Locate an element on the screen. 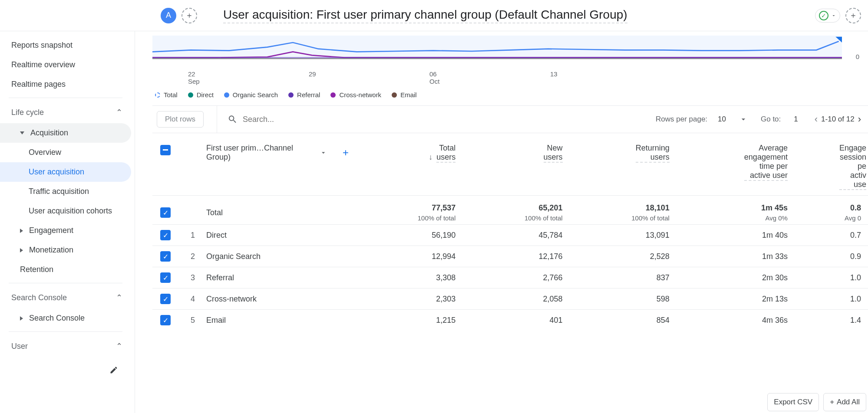  legend-label: Direct is located at coordinates (205, 95).